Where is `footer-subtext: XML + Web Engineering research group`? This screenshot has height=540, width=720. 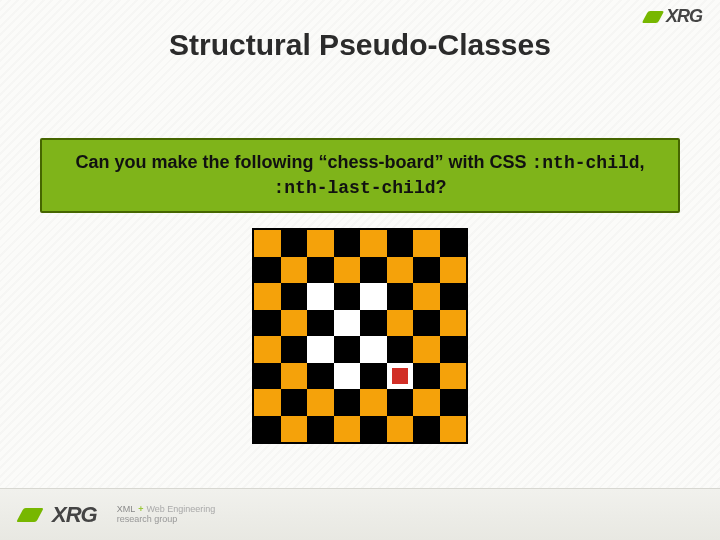 footer-subtext: XML + Web Engineering research group is located at coordinates (166, 514).